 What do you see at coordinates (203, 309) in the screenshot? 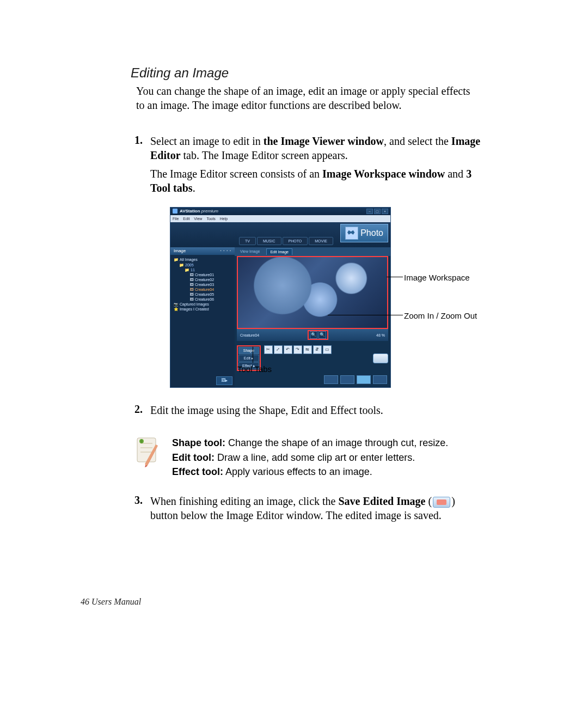
I see `tree-created: Images I Created` at bounding box center [203, 309].